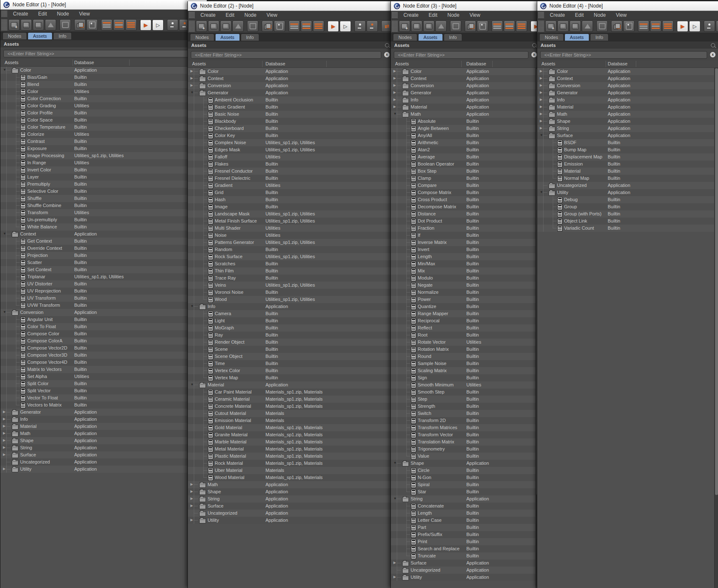 The image size is (718, 588). I want to click on tree-row: Group (with Ports)Builtin, so click(627, 214).